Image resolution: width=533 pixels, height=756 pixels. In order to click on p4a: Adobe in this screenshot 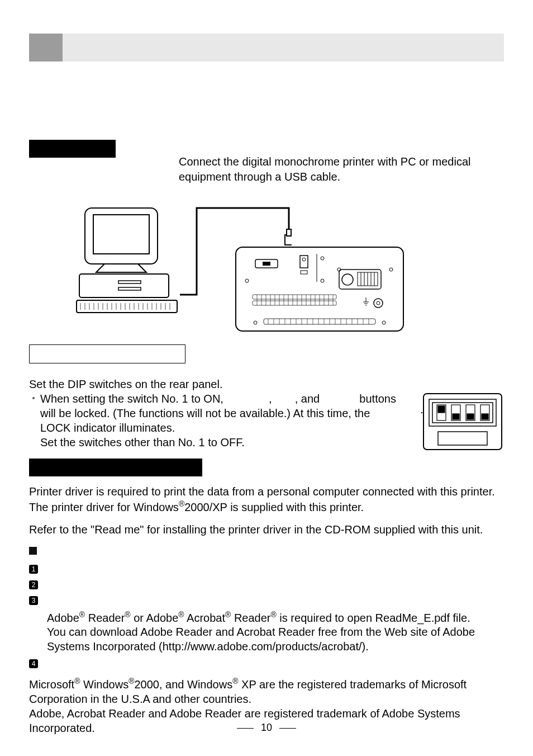, I will do `click(63, 617)`.